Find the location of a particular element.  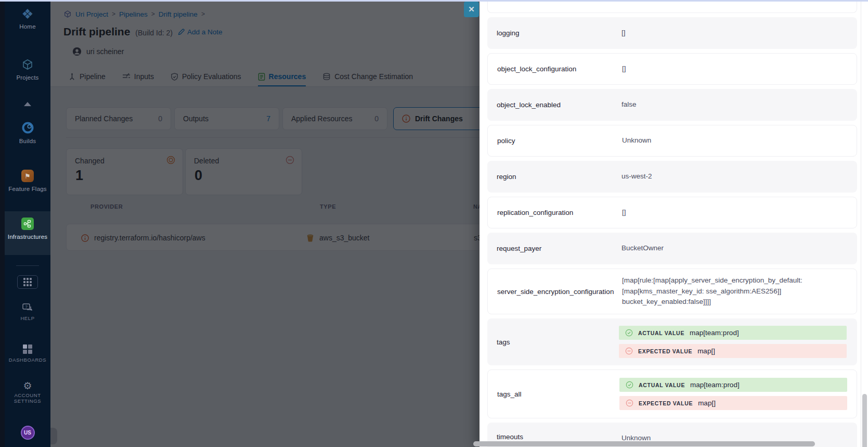

module-picker-button is located at coordinates (28, 282).